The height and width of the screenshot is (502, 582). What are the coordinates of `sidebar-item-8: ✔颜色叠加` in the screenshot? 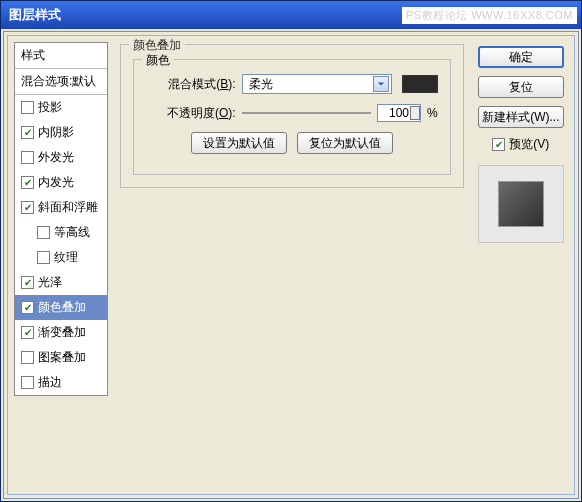 It's located at (61, 308).